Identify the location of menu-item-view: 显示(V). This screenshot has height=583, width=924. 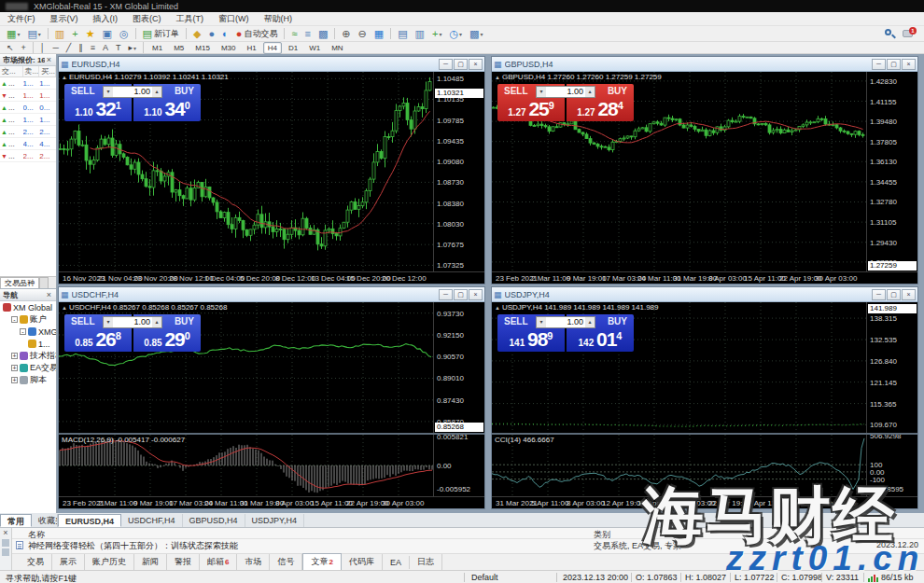
(64, 19).